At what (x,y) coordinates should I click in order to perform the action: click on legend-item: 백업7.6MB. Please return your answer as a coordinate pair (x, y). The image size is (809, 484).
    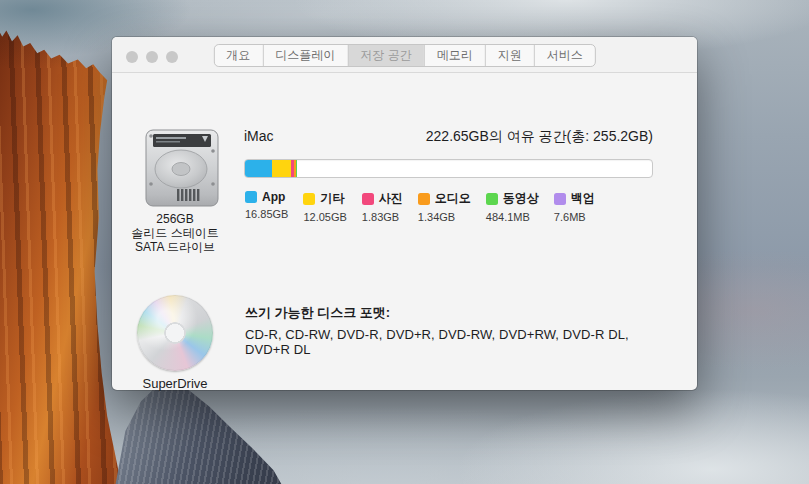
    Looking at the image, I should click on (574, 206).